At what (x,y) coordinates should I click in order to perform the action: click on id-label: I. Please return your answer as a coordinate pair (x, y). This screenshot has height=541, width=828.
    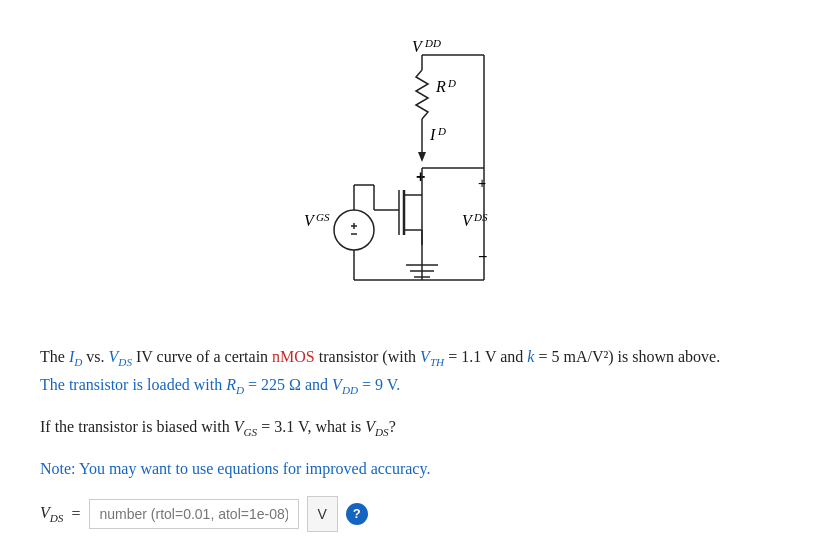
    Looking at the image, I should click on (432, 134).